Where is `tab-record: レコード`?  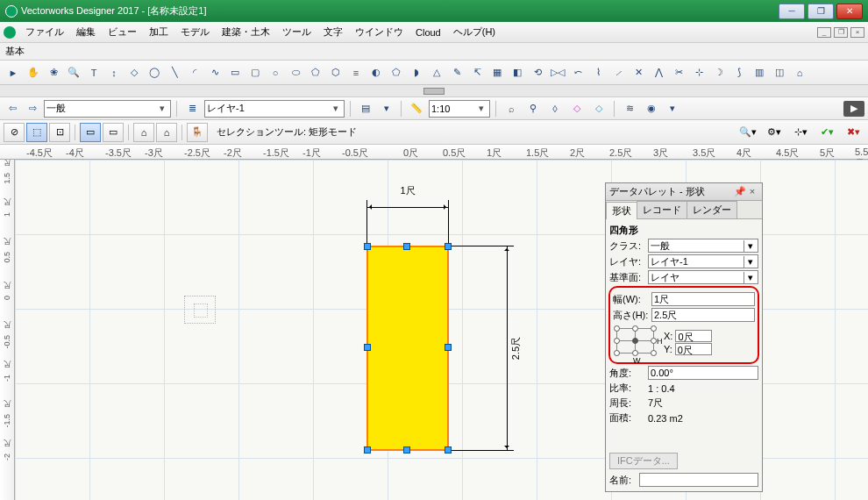
tab-record: レコード is located at coordinates (662, 210).